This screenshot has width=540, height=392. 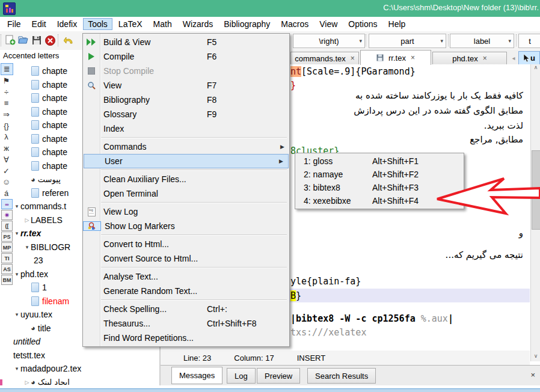 I want to click on editor-line-1: }, so click(x=293, y=85).